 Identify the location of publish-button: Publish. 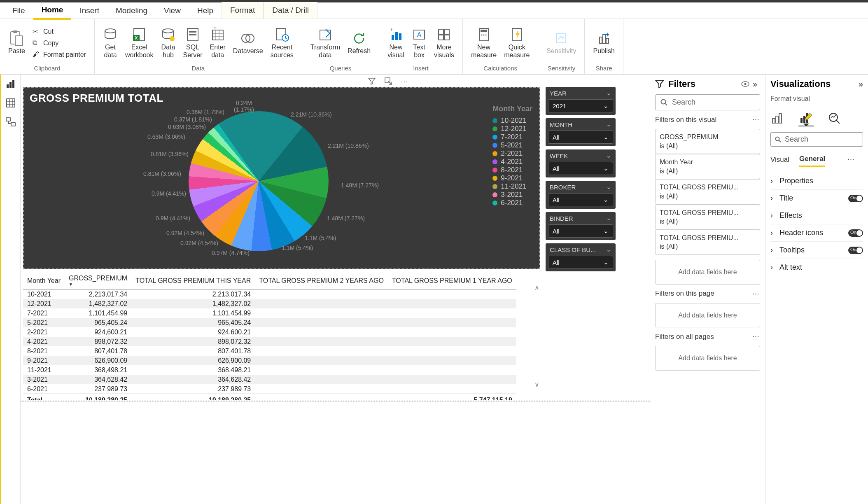
(604, 43).